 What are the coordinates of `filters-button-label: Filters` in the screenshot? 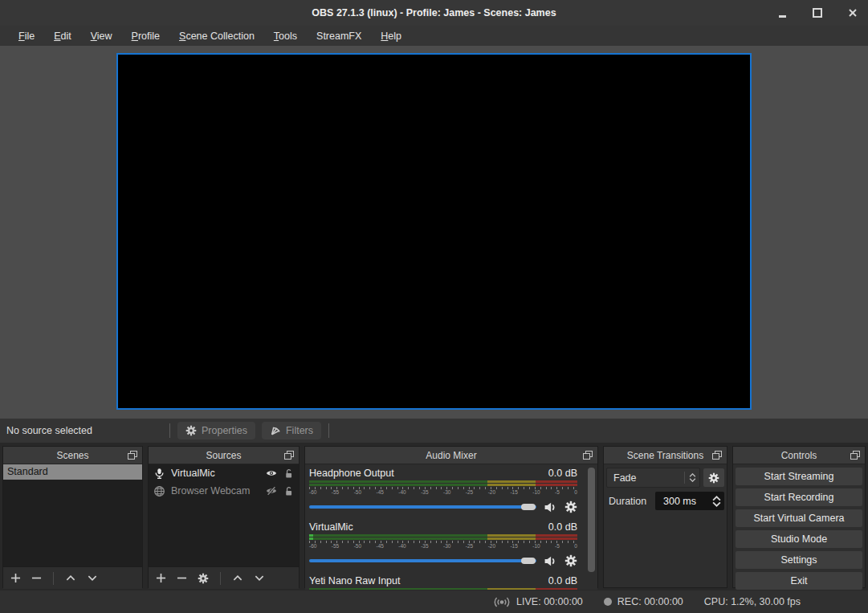 It's located at (300, 431).